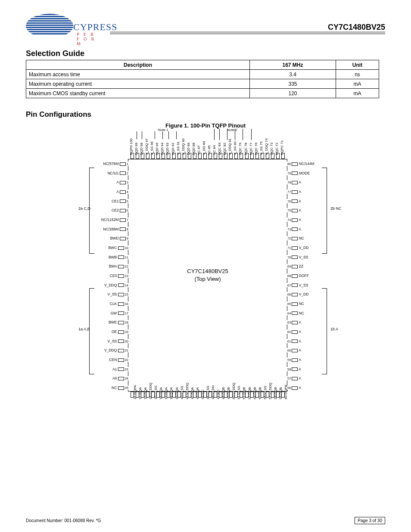 Image resolution: width=411 pixels, height=532 pixels. I want to click on pin-right-71: 71 V_DD, so click(306, 248).